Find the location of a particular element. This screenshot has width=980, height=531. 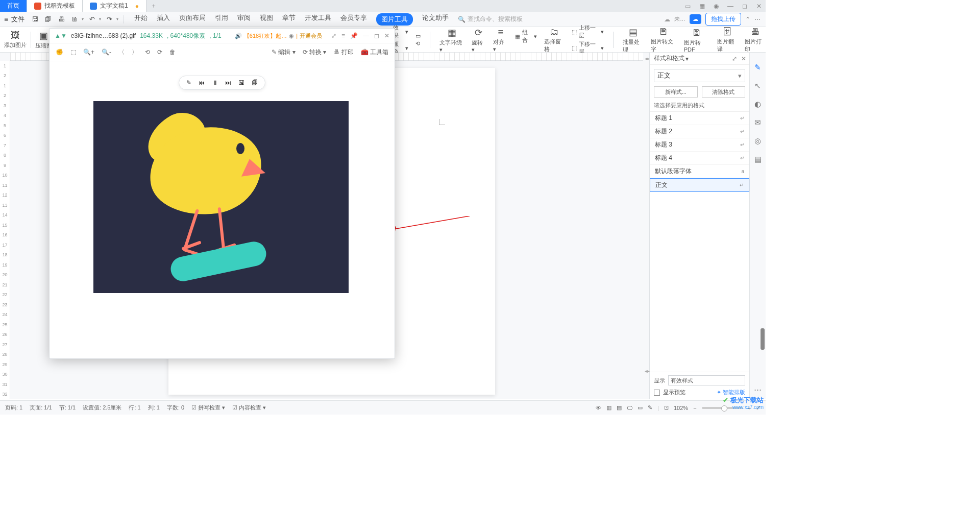

iv-rotate-right-icon: ⟳ is located at coordinates (160, 52).